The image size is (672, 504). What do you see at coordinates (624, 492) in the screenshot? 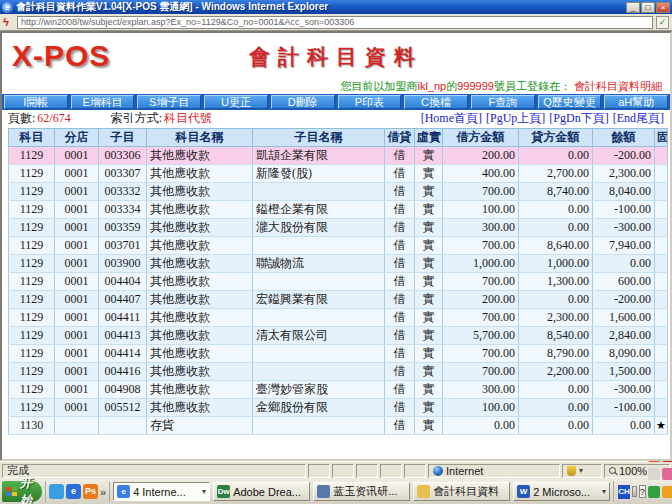
I see `language-indicator: CH` at bounding box center [624, 492].